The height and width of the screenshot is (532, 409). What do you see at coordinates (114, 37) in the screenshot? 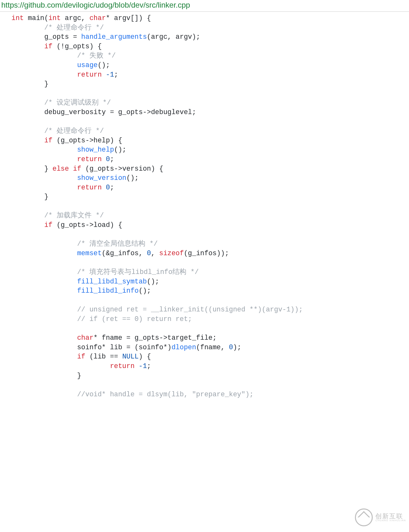
I see `code-token: handle_arguments` at bounding box center [114, 37].